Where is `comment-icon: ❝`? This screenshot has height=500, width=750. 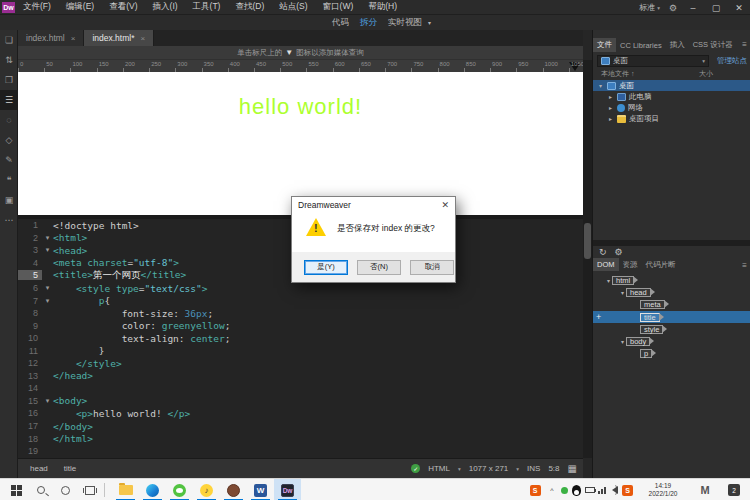
comment-icon: ❝ is located at coordinates (9, 180).